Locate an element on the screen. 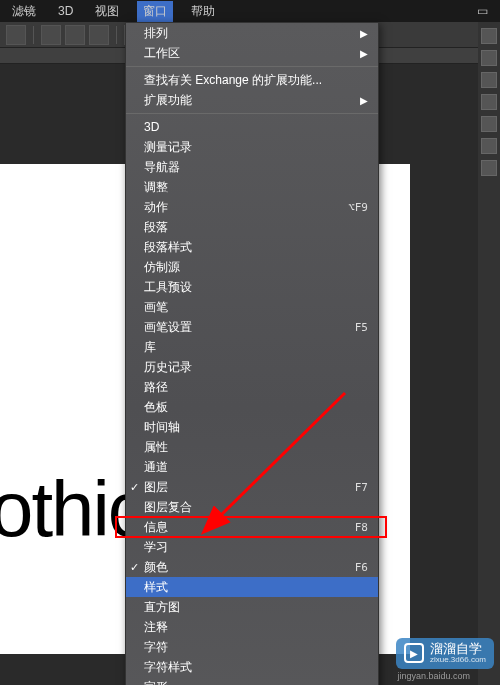  menu-item-label: 段落样式 is located at coordinates (256, 248).